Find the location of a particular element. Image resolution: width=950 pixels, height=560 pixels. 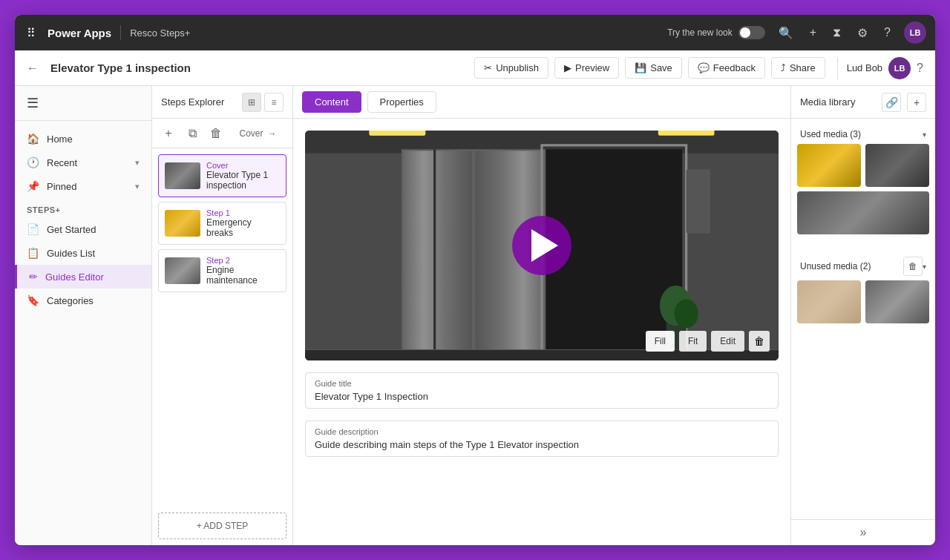

panel-collapse-btn: » is located at coordinates (863, 533).